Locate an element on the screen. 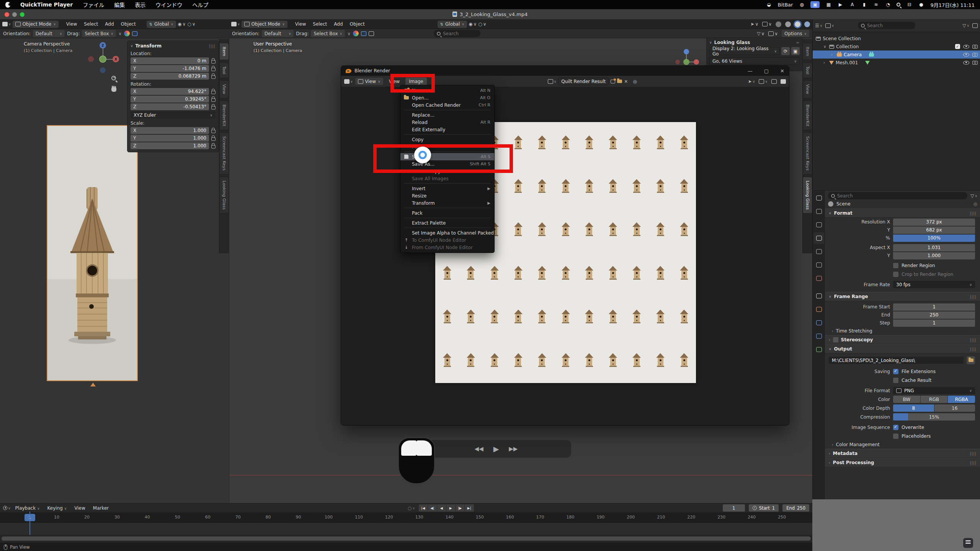 Image resolution: width=980 pixels, height=551 pixels. render-region-checkbox is located at coordinates (896, 266).